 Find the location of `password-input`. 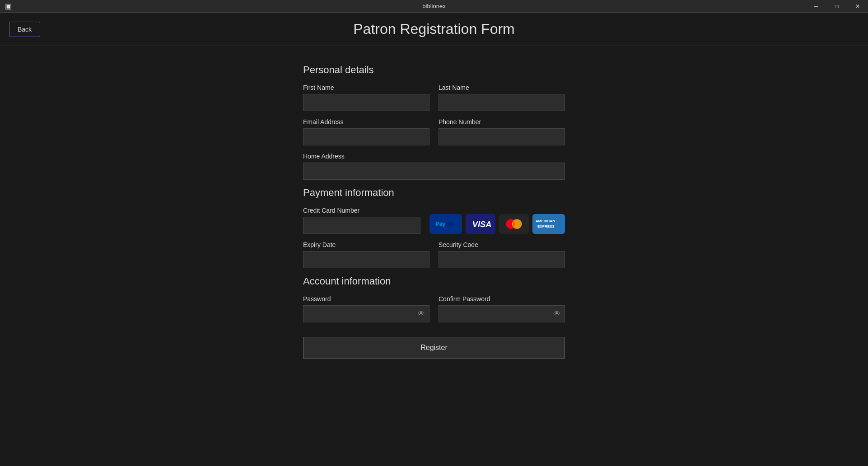

password-input is located at coordinates (366, 314).